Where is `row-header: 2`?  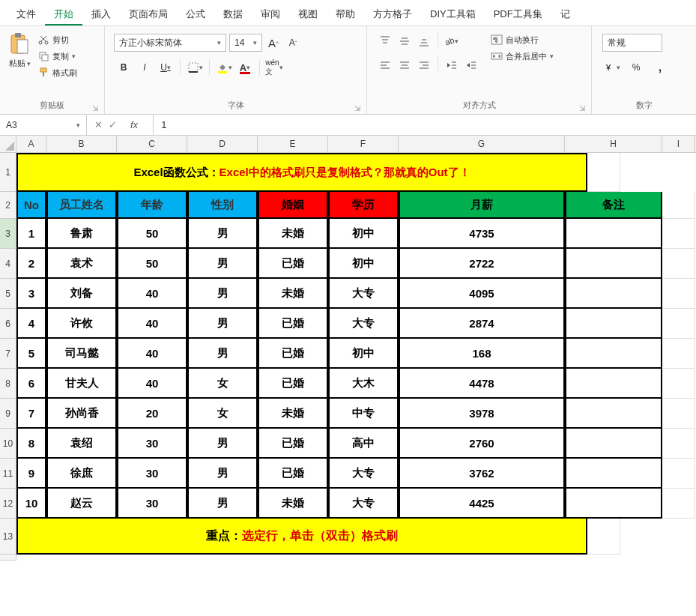 row-header: 2 is located at coordinates (8, 205).